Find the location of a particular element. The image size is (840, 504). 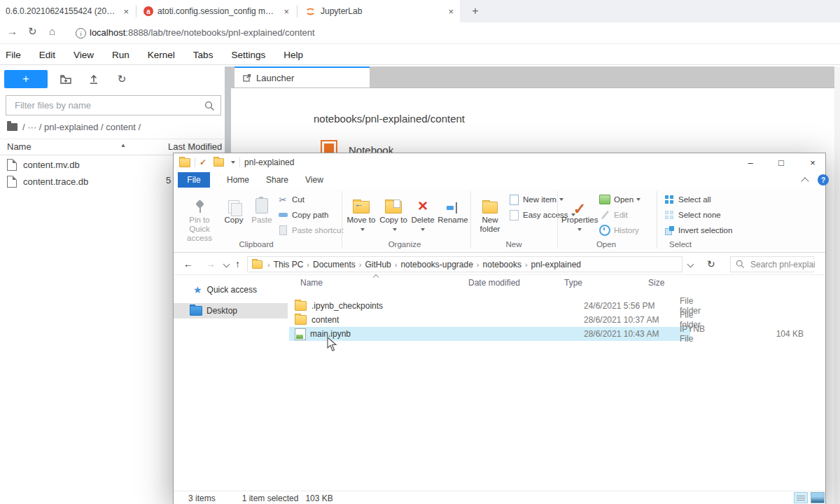

file-row-content: content 28/6/2021 10:37 AM File folder is located at coordinates (490, 320).